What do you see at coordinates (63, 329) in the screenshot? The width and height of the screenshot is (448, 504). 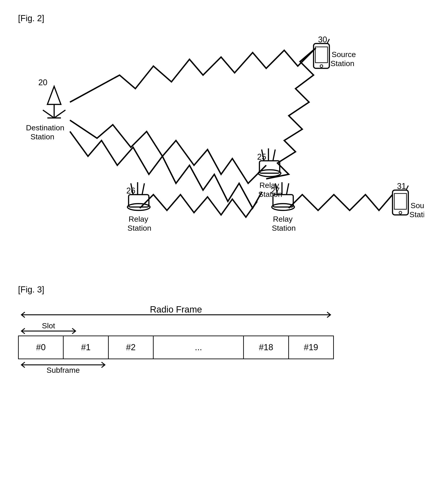 I see `slot-arrow: Slot` at bounding box center [63, 329].